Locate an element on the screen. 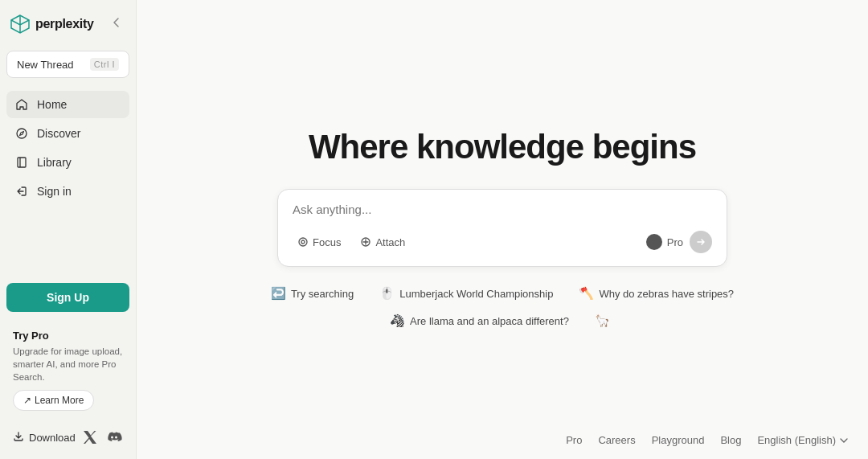 This screenshot has width=868, height=459. learn-more-button: ↗ Learn More is located at coordinates (53, 400).